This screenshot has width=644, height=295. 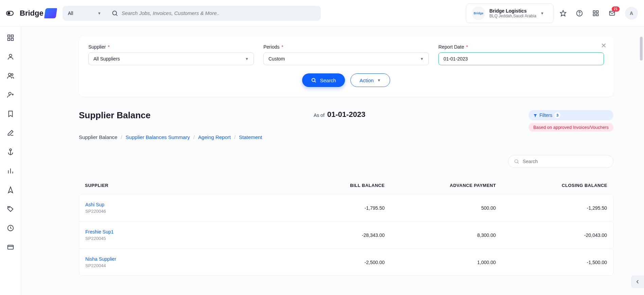 What do you see at coordinates (11, 38) in the screenshot?
I see `dashboard-icon` at bounding box center [11, 38].